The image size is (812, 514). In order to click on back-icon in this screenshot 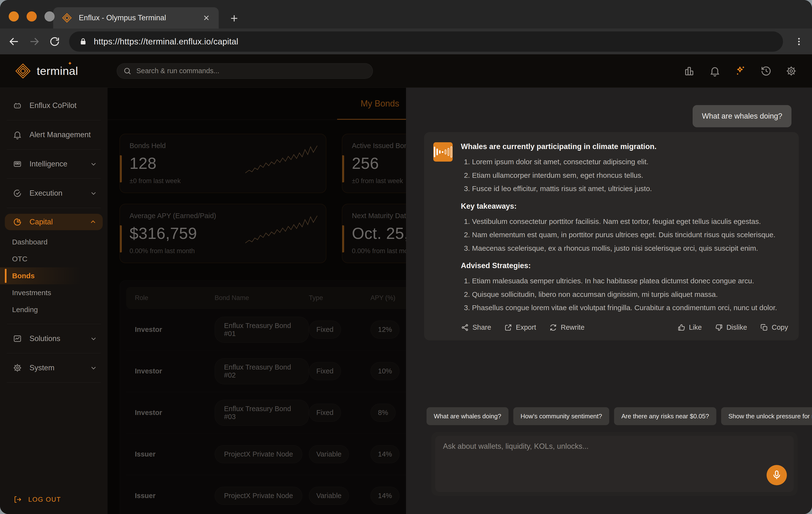, I will do `click(14, 41)`.